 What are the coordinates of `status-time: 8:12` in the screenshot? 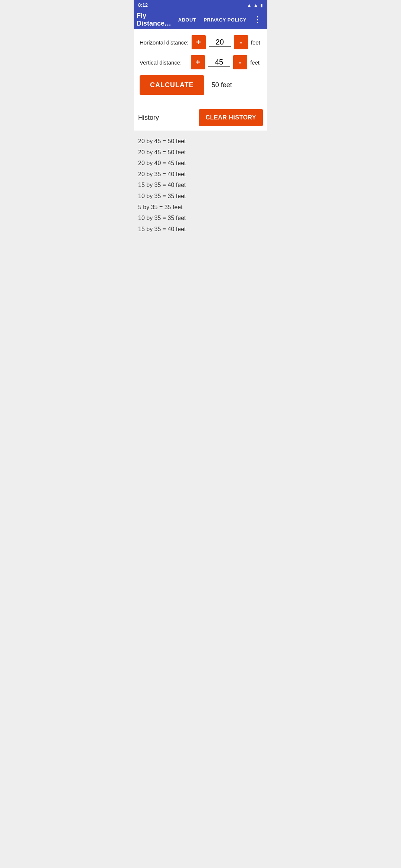 It's located at (143, 5).